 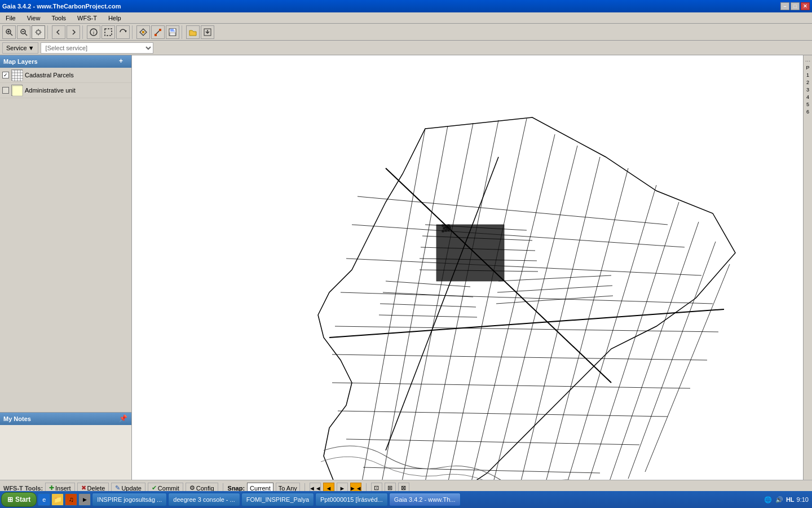 What do you see at coordinates (58, 500) in the screenshot?
I see `taskbar-folder-icon: 📁` at bounding box center [58, 500].